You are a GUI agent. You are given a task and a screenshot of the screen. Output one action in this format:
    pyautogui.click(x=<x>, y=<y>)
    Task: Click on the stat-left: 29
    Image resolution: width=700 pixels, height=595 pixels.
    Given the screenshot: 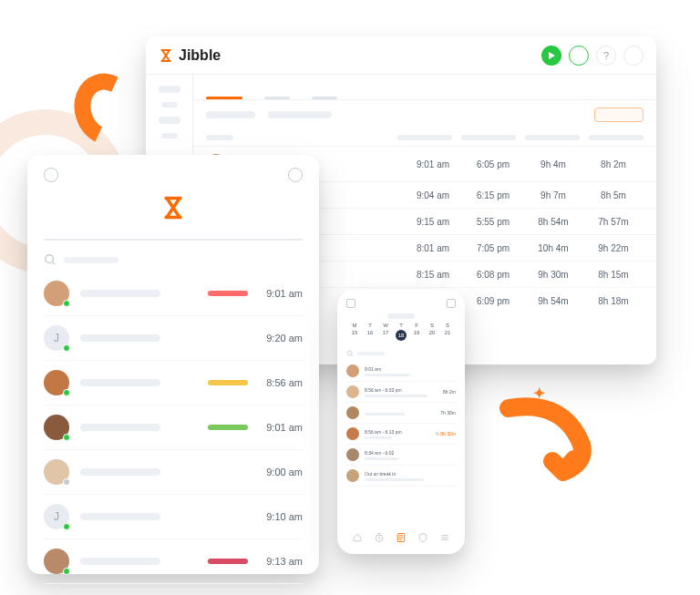 What is the action you would take?
    pyautogui.click(x=270, y=241)
    